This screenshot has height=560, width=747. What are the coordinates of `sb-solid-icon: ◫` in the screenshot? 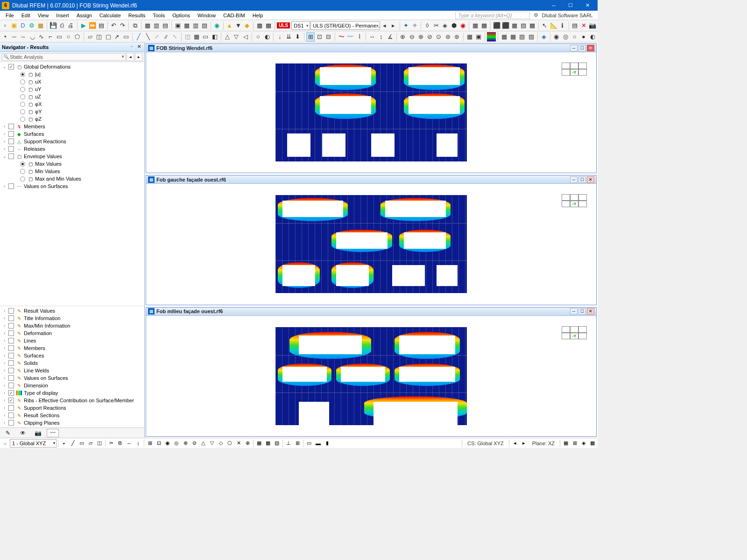 It's located at (99, 443).